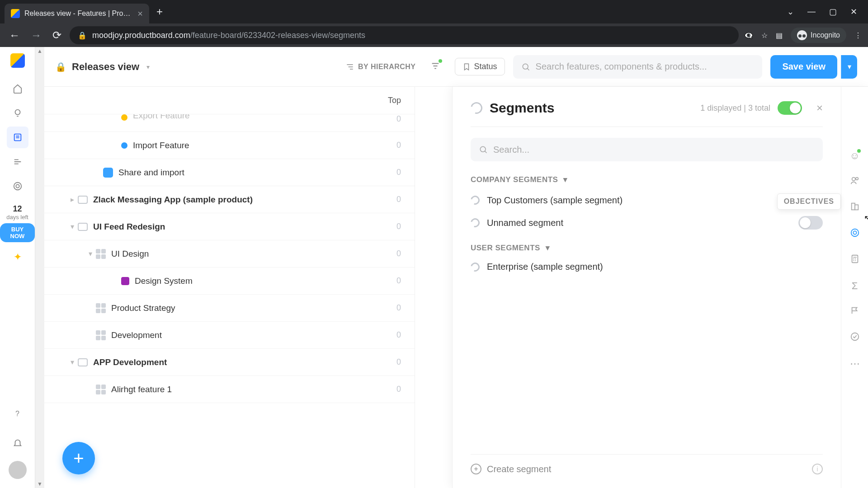 The image size is (868, 488). I want to click on nav-home, so click(18, 89).